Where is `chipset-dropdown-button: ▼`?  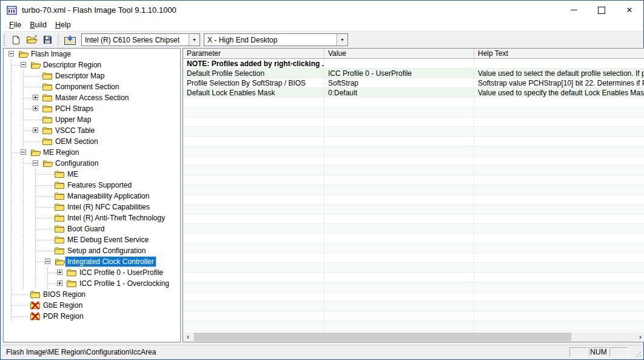
chipset-dropdown-button: ▼ is located at coordinates (194, 40).